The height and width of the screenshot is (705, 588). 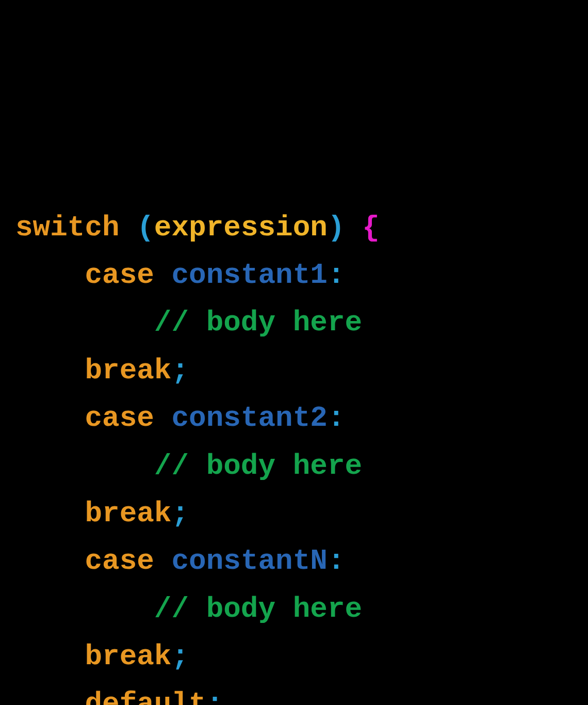 I want to click on line-11: default:, so click(x=120, y=696).